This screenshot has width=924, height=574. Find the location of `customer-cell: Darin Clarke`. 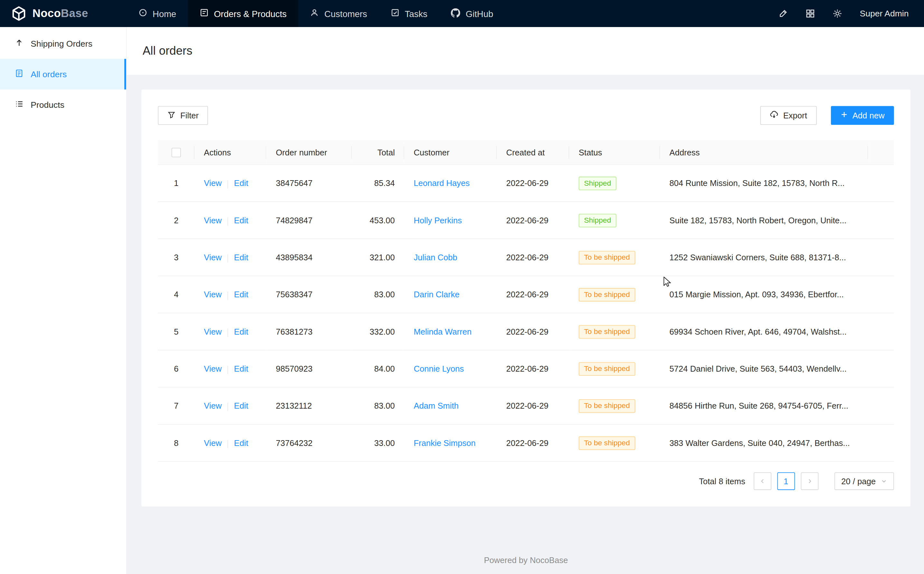

customer-cell: Darin Clarke is located at coordinates (450, 295).